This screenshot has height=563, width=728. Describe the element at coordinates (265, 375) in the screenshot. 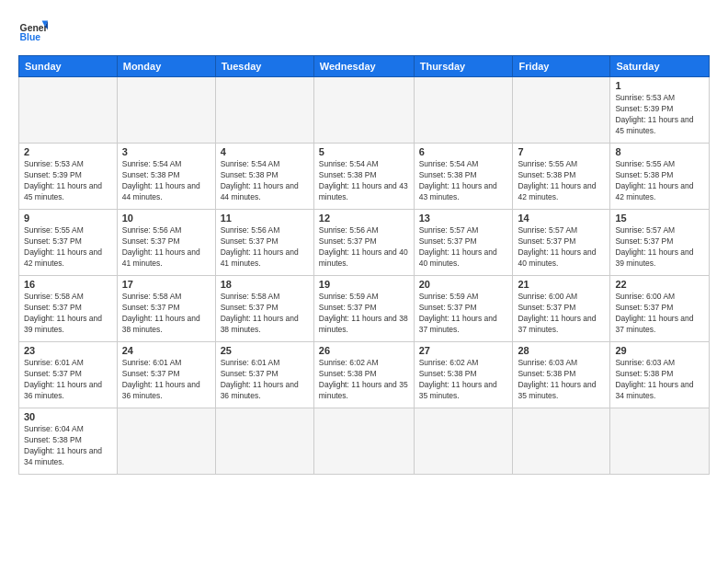

I see `calendar-cell: 25Sunrise: 6:01 AMSunset: 5:37 PMDayligh…` at that location.